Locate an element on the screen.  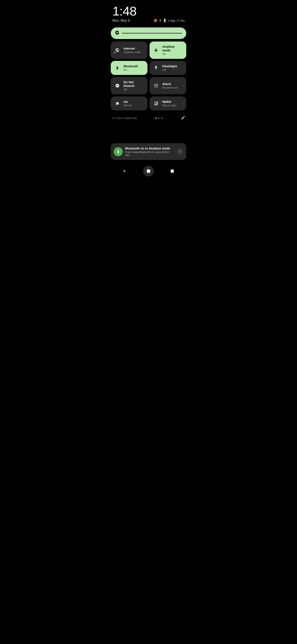
dnd-subtitle: Off is located at coordinates (134, 90).